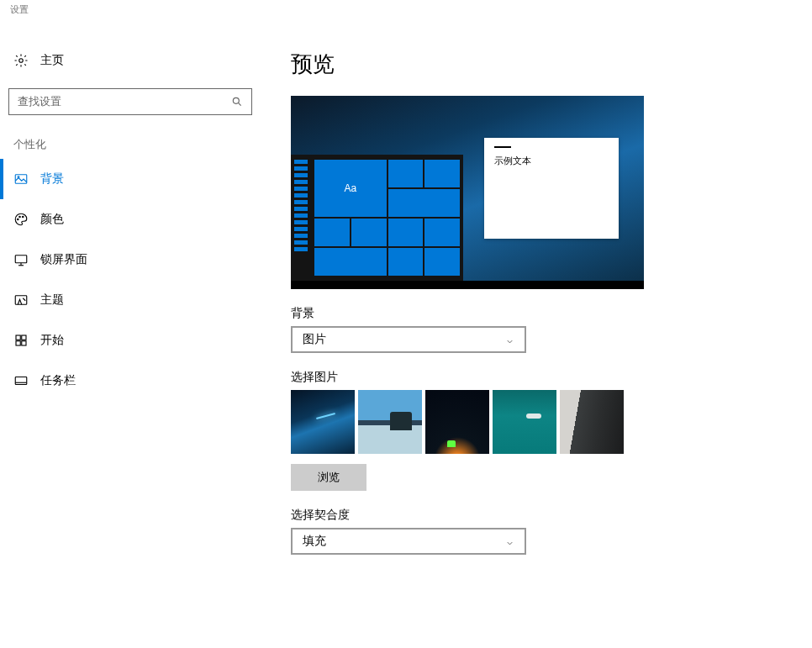  I want to click on background-value: 图片, so click(314, 340).